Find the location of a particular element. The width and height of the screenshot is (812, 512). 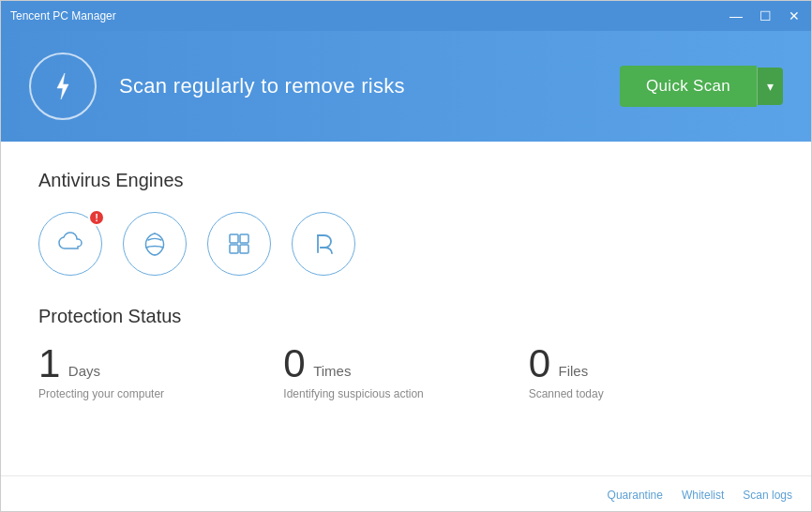

stat-times-value-row: 0 Times is located at coordinates (405, 364).